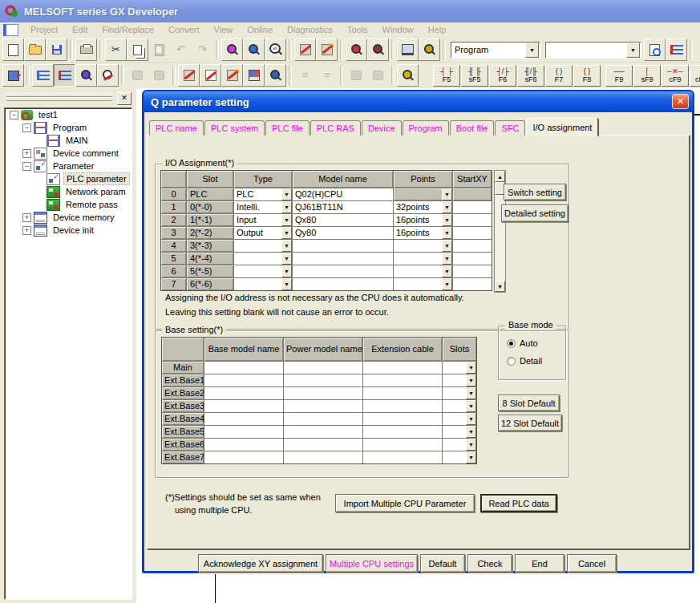  Describe the element at coordinates (654, 50) in the screenshot. I see `comment-display-button` at that location.